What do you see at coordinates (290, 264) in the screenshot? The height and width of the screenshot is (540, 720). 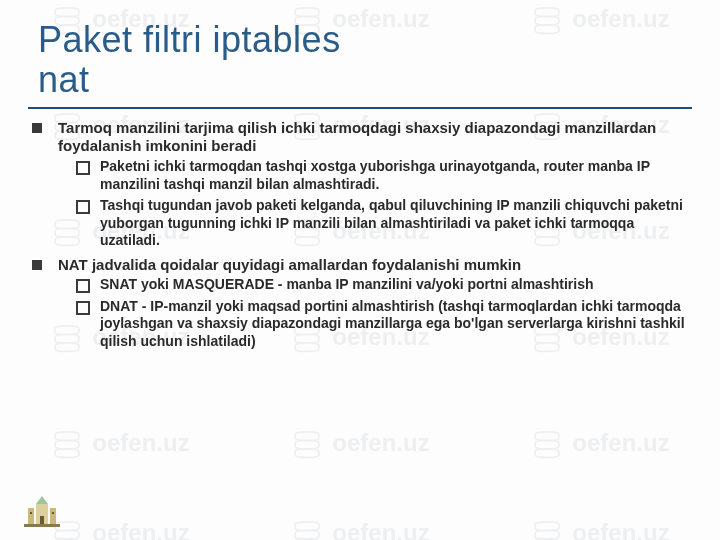 I see `bullet-text: NAT jadvalida qoidalar quyidagi amallard…` at bounding box center [290, 264].